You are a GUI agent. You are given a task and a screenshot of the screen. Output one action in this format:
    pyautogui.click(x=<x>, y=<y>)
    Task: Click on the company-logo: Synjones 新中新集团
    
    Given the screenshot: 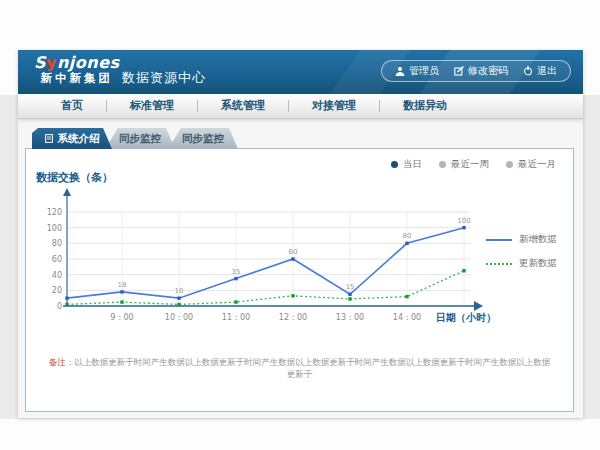 What is the action you would take?
    pyautogui.click(x=77, y=69)
    